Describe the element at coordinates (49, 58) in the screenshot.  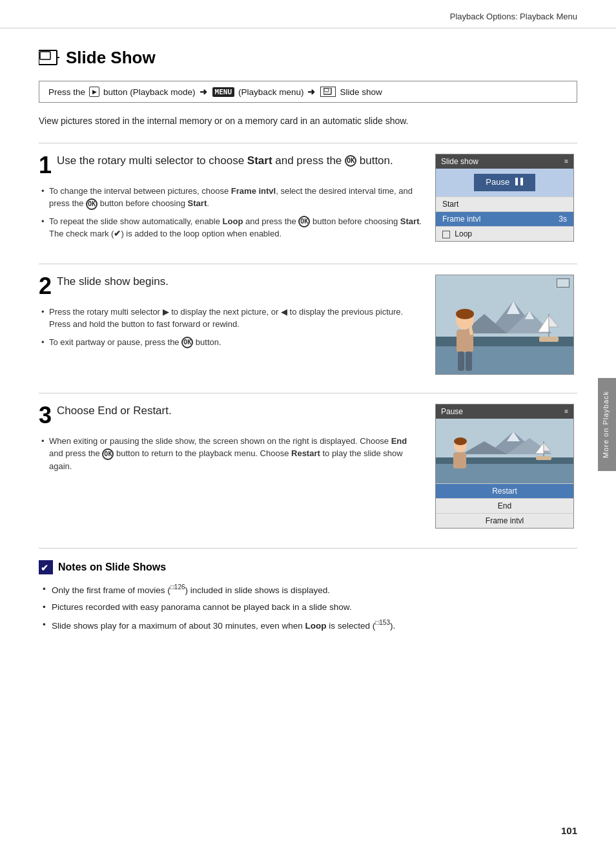
I see `slideshow-title-icon` at that location.